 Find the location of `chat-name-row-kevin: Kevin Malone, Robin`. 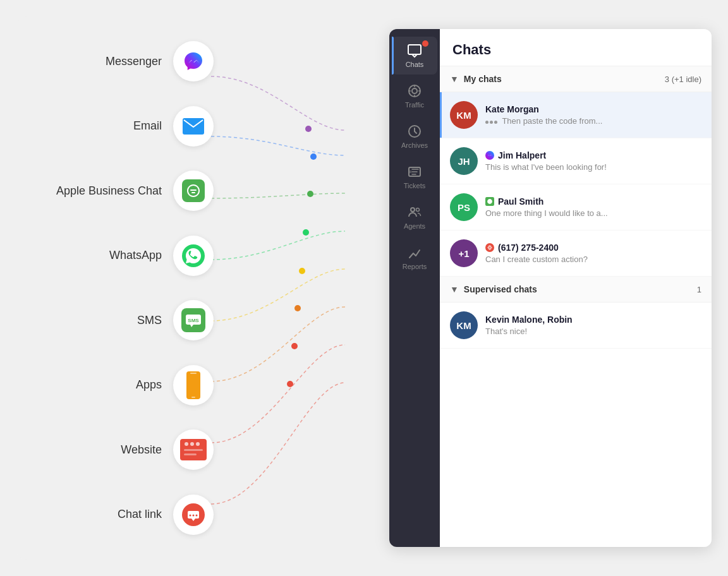

chat-name-row-kevin: Kevin Malone, Robin is located at coordinates (593, 320).